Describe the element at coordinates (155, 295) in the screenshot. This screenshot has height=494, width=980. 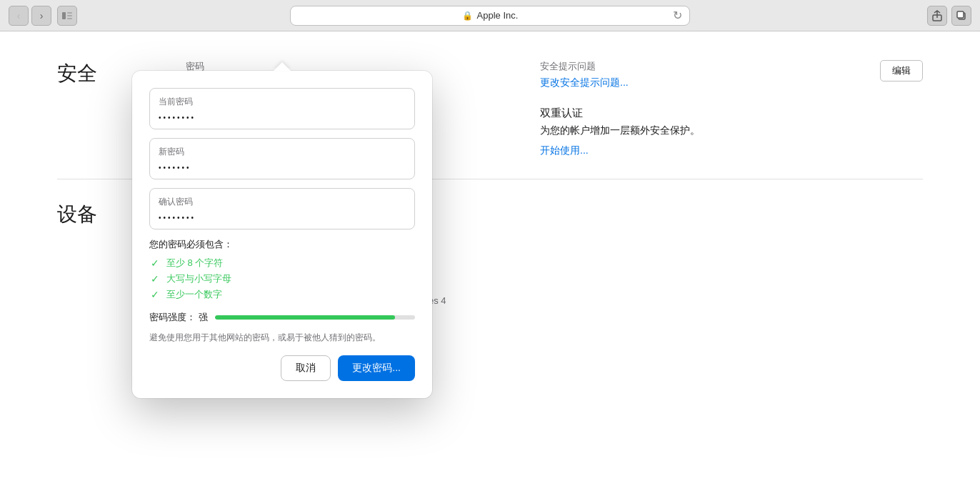
I see `req-check-3: ✓` at that location.